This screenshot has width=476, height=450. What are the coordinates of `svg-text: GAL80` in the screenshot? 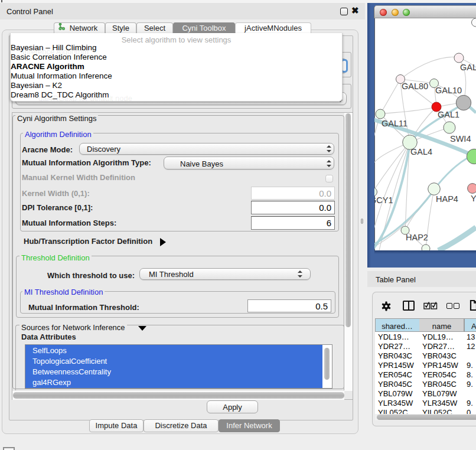 It's located at (415, 86).